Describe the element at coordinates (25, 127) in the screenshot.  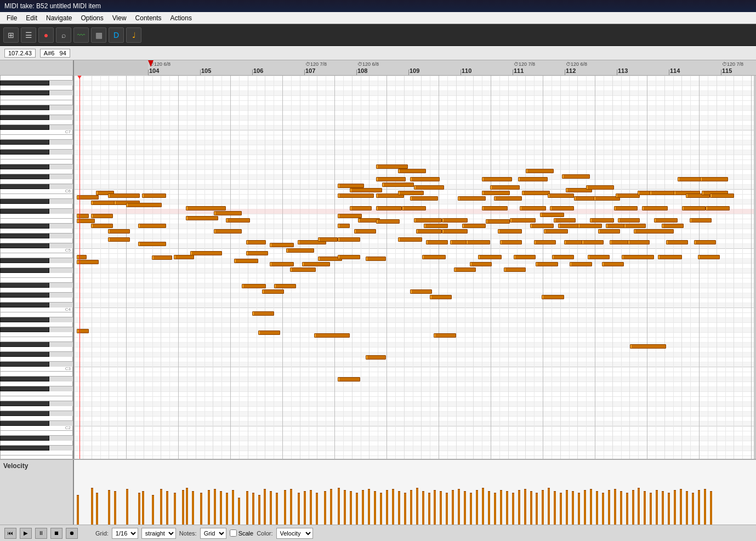
I see `piano-key-C#7` at that location.